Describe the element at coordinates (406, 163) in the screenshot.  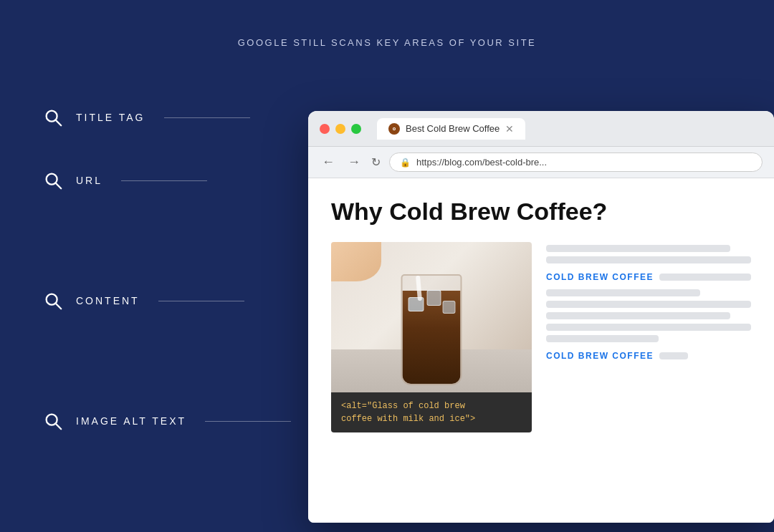
I see `lock-icon: 🔒` at that location.